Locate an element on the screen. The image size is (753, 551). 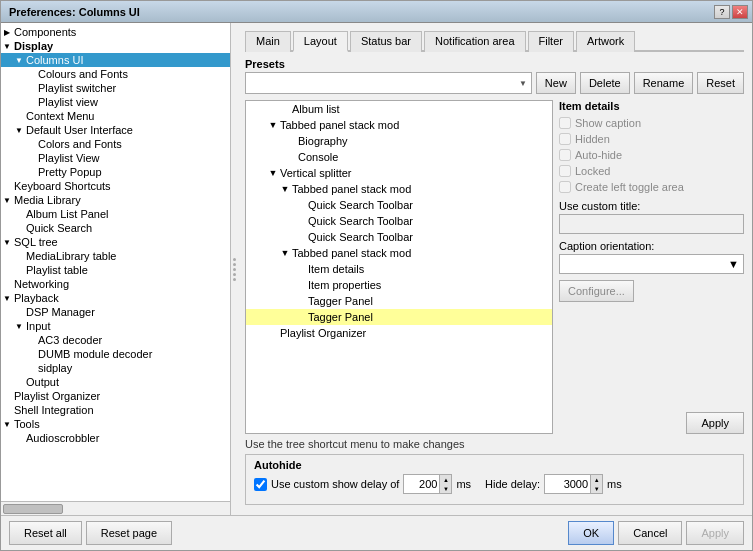
left-tree-item-colours-fonts: Colours and Fonts is located at coordinates (116, 74).